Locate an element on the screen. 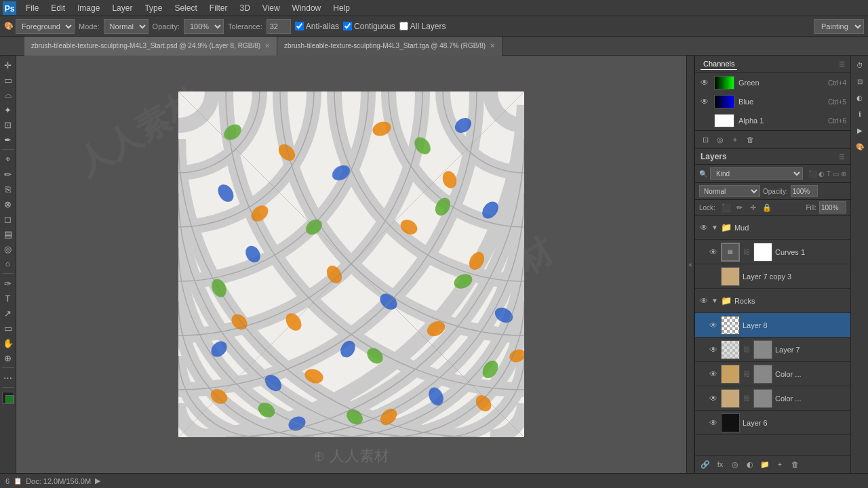  all-layers-checkbox is located at coordinates (404, 26).